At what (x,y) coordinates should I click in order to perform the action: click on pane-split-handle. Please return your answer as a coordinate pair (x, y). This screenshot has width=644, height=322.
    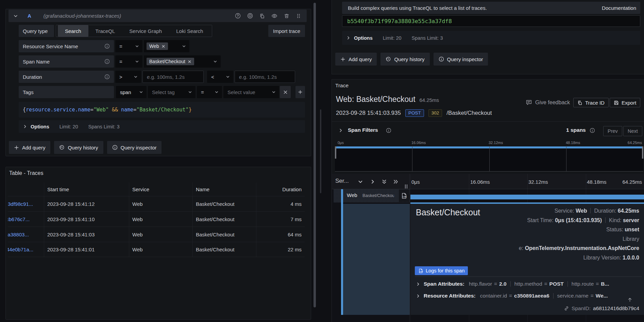
    Looking at the image, I should click on (315, 155).